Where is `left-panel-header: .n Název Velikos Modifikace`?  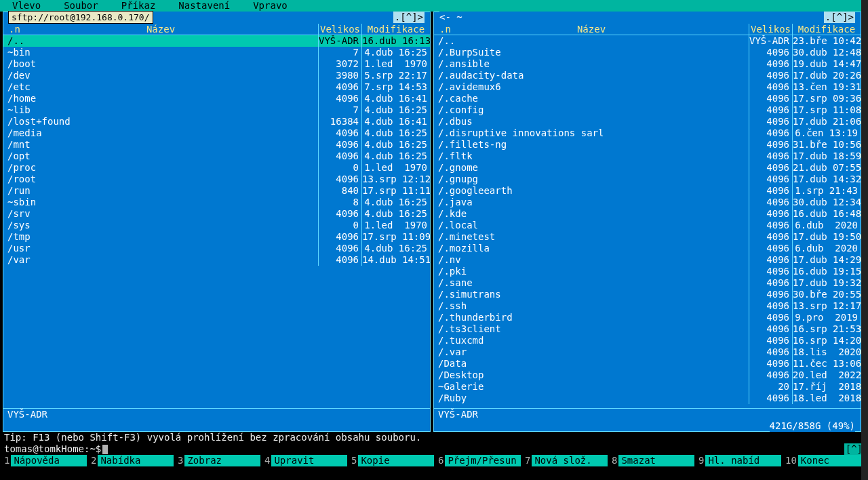
left-panel-header: .n Název Velikos Modifikace is located at coordinates (217, 30).